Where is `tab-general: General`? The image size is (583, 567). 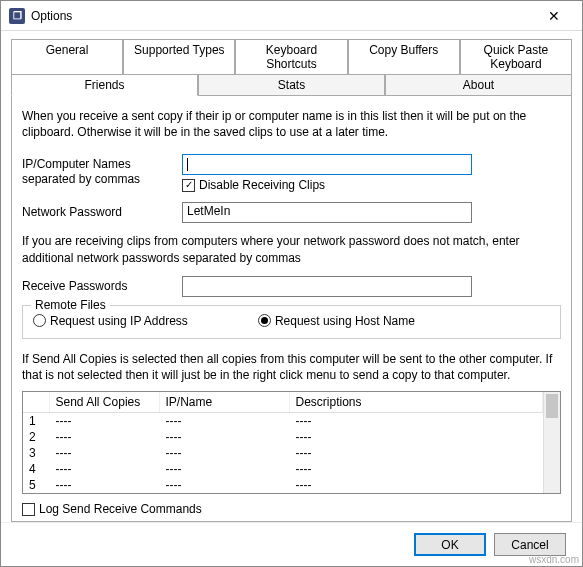
tab-general: General is located at coordinates (67, 56).